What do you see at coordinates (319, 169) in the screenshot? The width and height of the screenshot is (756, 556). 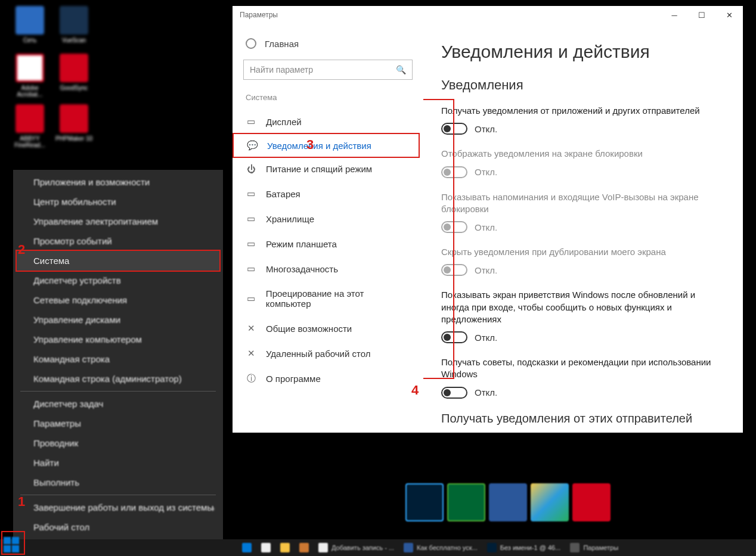 I see `sidebar-item-label: Питание и спящий режим` at bounding box center [319, 169].